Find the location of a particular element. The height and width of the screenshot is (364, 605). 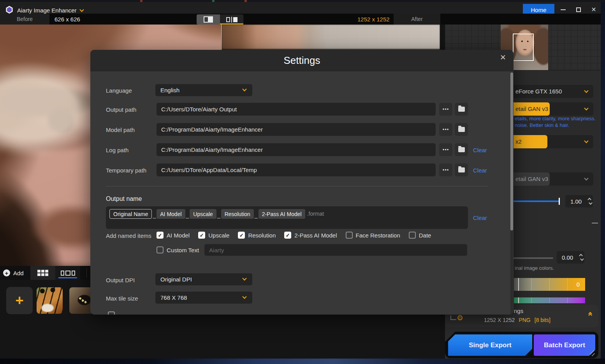

checkbox-label: Upscale is located at coordinates (219, 235).